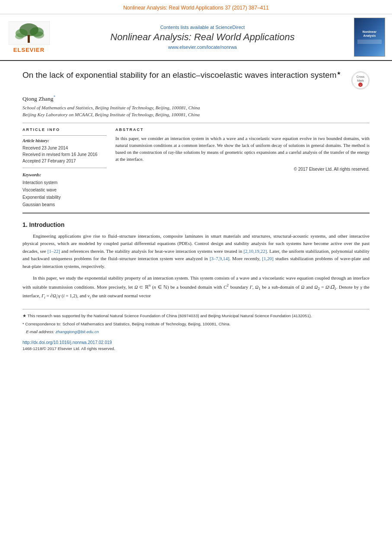 The image size is (392, 535). Describe the element at coordinates (65, 197) in the screenshot. I see `keyword-3: Exponential stability` at that location.